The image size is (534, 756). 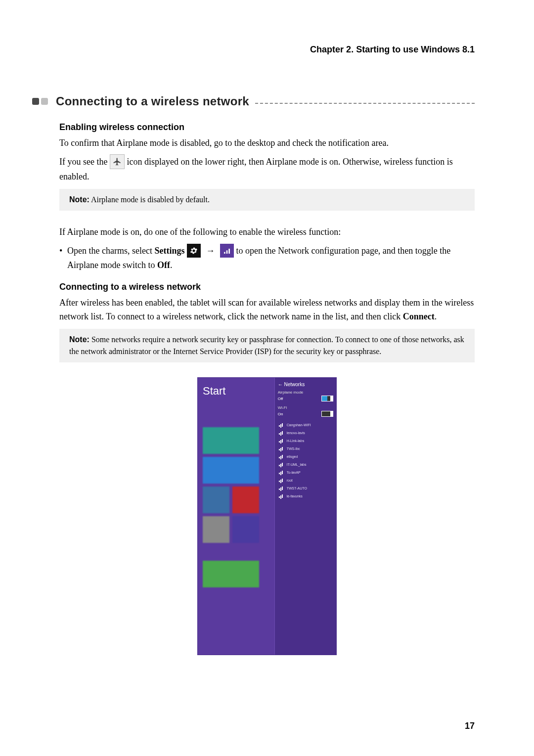 I want to click on para-if-on: If Airplane mode is on, do one of the fo…, so click(x=267, y=232).